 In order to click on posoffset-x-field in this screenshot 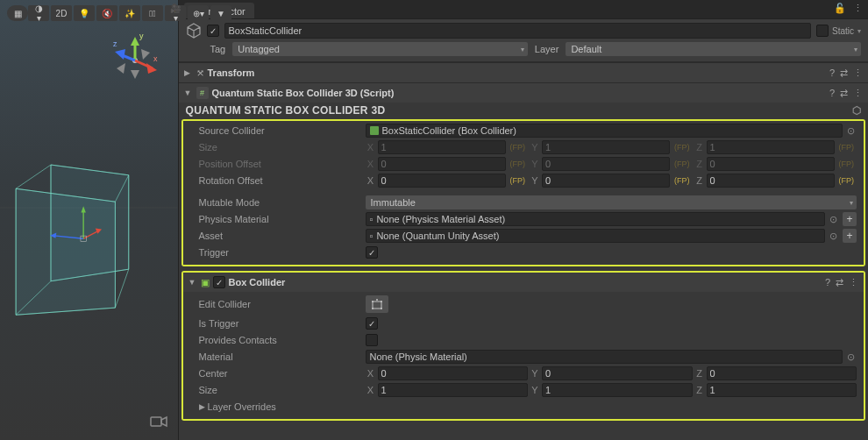, I will do `click(442, 164)`.